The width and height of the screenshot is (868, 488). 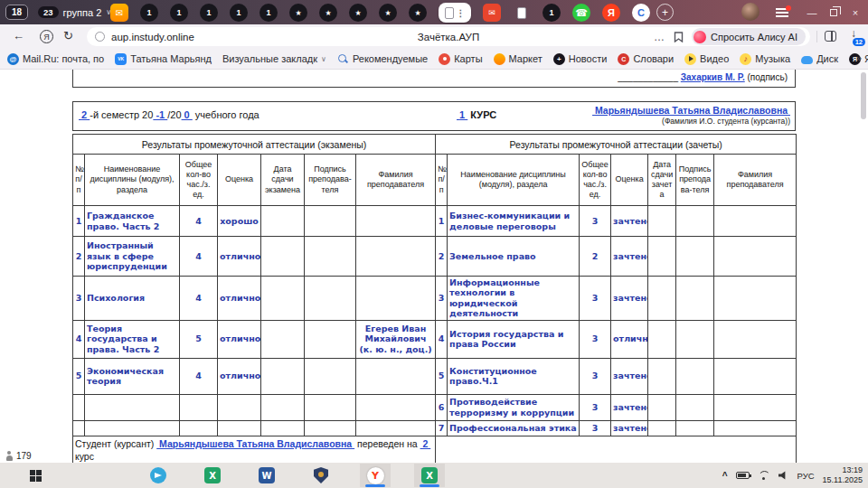 I want to click on bookmark-item: Диск, so click(x=819, y=59).